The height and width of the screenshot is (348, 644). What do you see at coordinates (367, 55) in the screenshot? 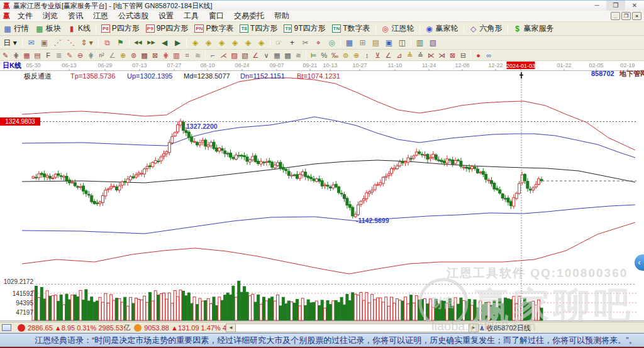
I see `draw-icon-35: ↕` at bounding box center [367, 55].